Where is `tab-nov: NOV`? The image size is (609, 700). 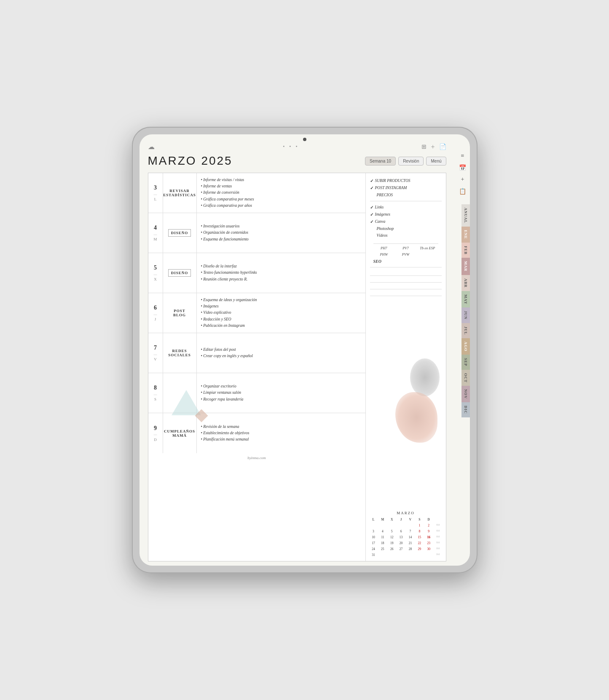 tab-nov: NOV is located at coordinates (466, 394).